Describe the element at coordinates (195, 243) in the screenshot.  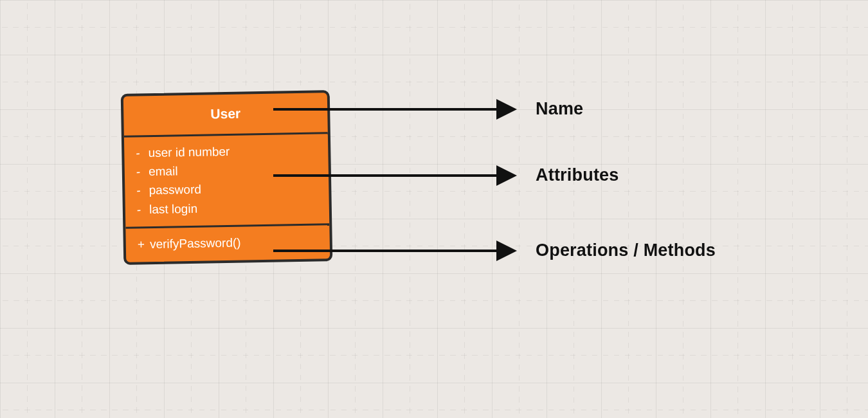
I see `uml-operation-signature: verifyPassword()` at that location.